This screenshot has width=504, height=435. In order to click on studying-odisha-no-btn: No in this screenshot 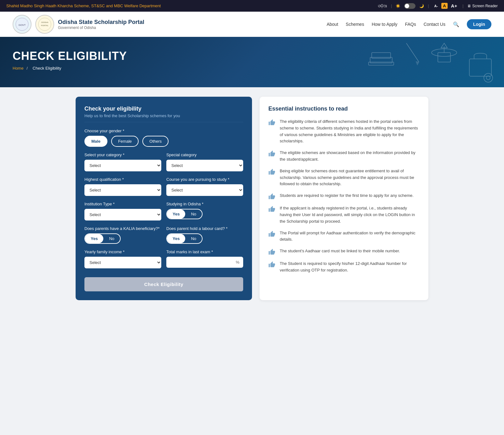, I will do `click(193, 214)`.